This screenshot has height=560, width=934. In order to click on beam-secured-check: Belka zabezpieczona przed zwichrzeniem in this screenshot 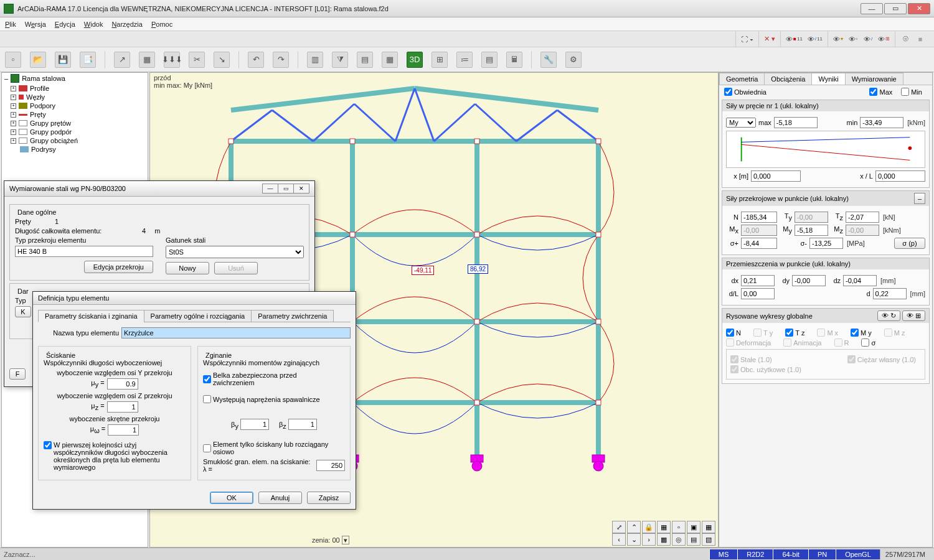, I will do `click(271, 379)`.